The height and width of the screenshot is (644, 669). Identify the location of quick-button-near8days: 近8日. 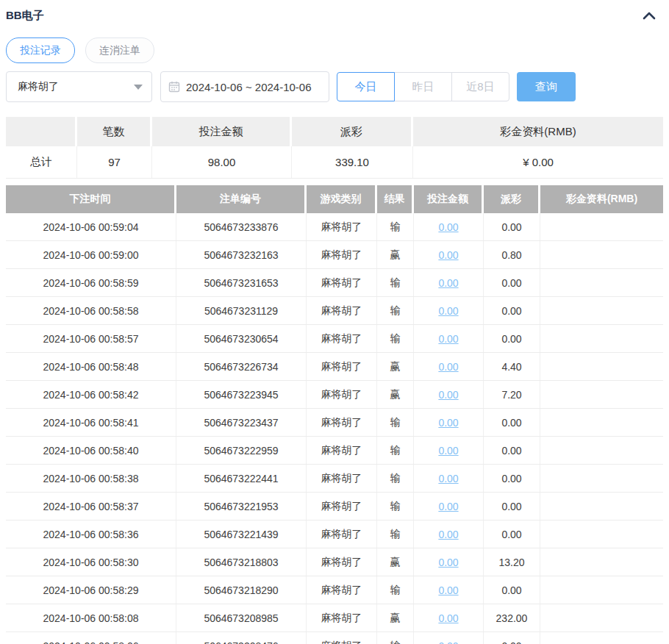
(481, 87).